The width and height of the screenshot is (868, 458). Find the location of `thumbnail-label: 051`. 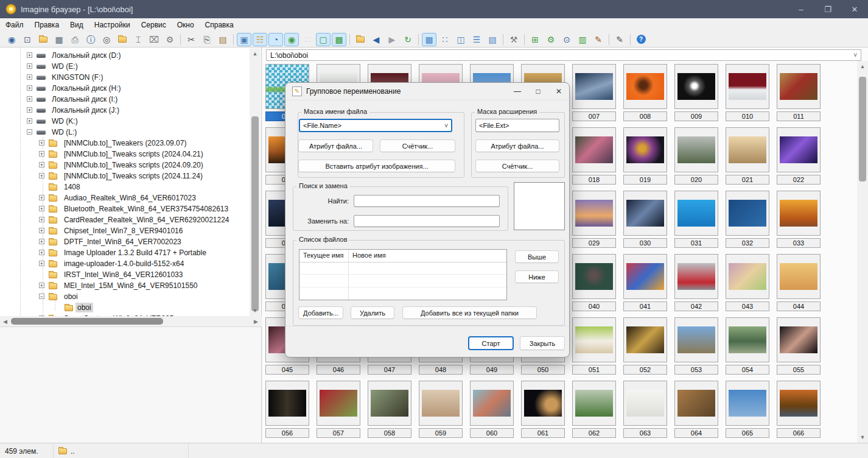

thumbnail-label: 051 is located at coordinates (594, 370).